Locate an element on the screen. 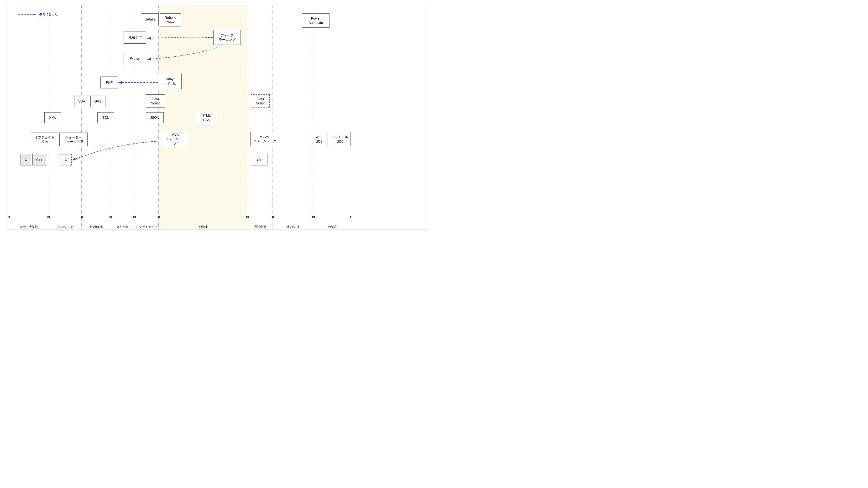  box-python: Python is located at coordinates (135, 58).